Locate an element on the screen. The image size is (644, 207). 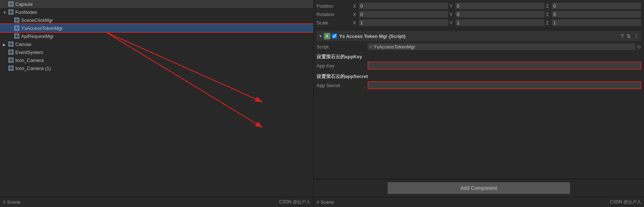
add-component-section: Add Component is located at coordinates (479, 188).